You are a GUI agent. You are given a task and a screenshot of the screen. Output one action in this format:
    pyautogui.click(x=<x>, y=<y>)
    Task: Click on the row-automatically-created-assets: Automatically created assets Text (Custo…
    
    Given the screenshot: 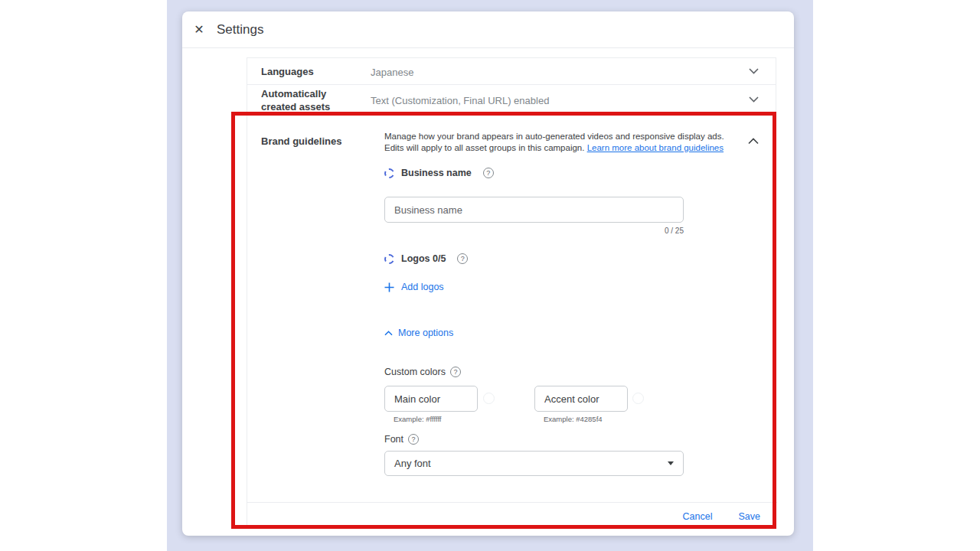 What is the action you would take?
    pyautogui.click(x=511, y=99)
    